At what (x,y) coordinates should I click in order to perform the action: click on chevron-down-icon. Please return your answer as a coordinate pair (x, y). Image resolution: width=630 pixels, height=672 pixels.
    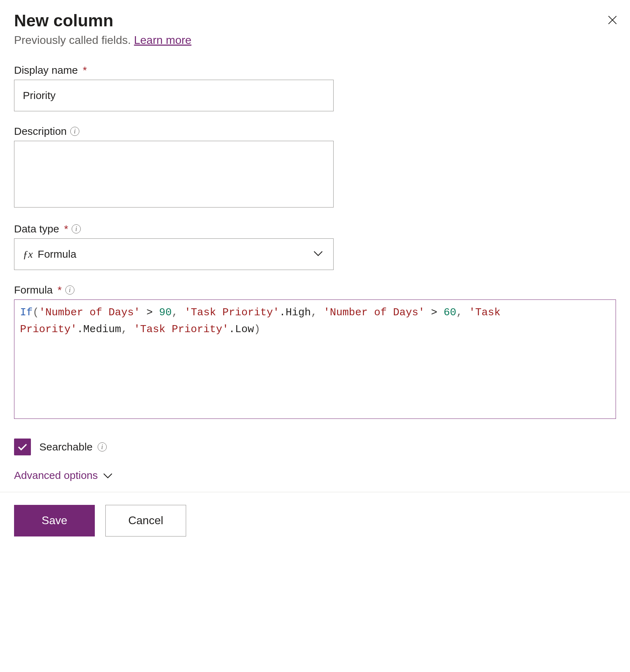
    Looking at the image, I should click on (108, 475).